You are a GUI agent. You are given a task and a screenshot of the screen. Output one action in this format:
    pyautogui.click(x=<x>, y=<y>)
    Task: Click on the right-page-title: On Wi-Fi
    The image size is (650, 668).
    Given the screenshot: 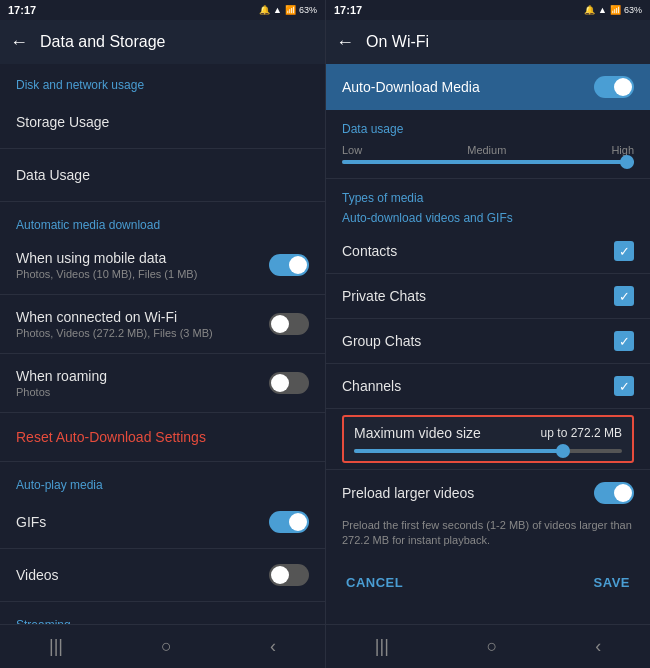 What is the action you would take?
    pyautogui.click(x=398, y=42)
    